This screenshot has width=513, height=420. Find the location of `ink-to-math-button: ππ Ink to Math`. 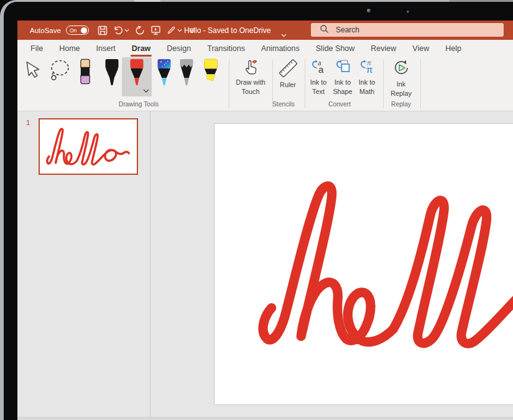

ink-to-math-button: ππ Ink to Math is located at coordinates (367, 78).